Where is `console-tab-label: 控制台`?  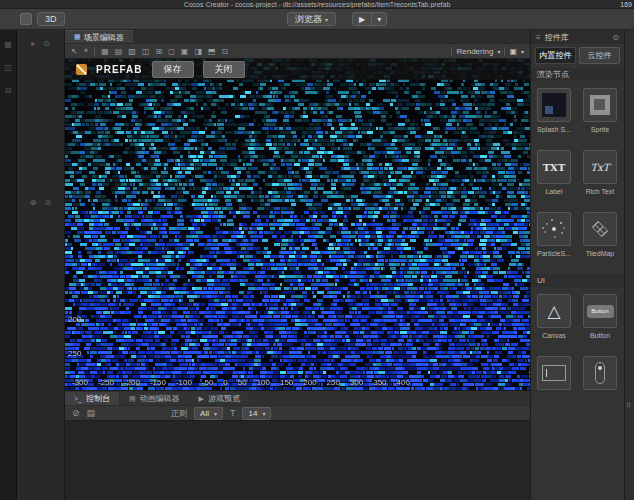 console-tab-label: 控制台 is located at coordinates (98, 398).